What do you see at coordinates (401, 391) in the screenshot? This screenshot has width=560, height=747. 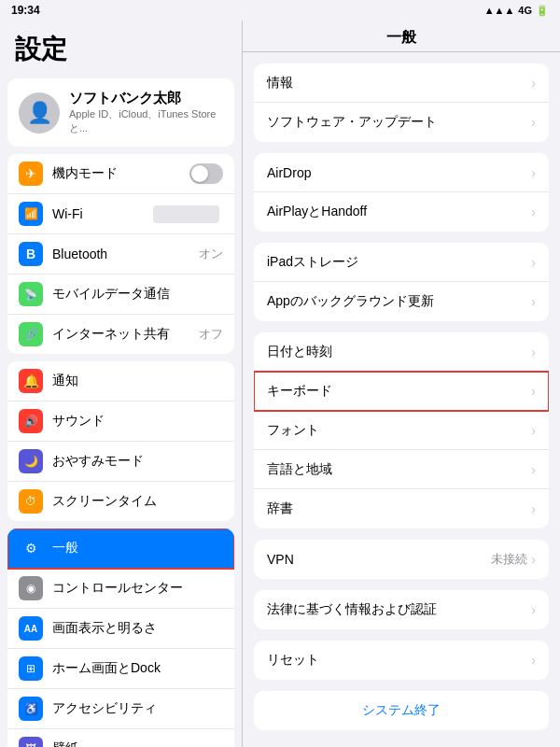 I see `detail-item-keyboard: キーボード ›` at bounding box center [401, 391].